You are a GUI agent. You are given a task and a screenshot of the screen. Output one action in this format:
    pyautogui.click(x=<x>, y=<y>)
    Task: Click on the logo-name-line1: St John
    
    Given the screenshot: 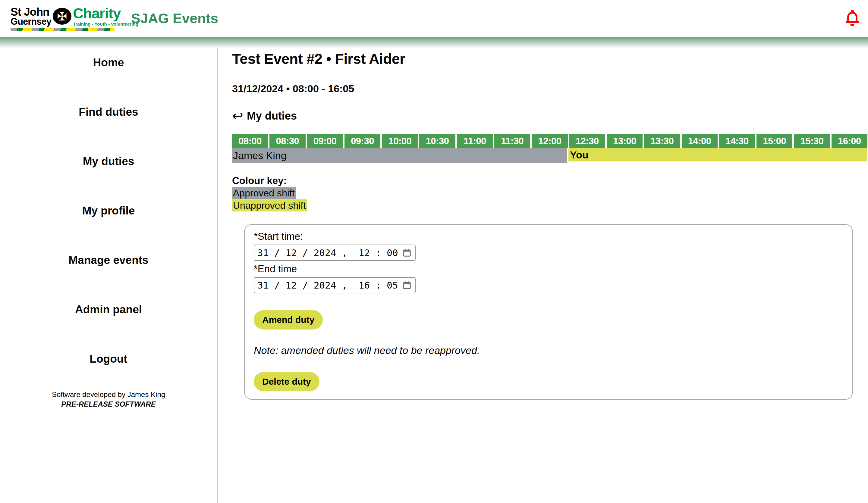 What is the action you would take?
    pyautogui.click(x=31, y=12)
    